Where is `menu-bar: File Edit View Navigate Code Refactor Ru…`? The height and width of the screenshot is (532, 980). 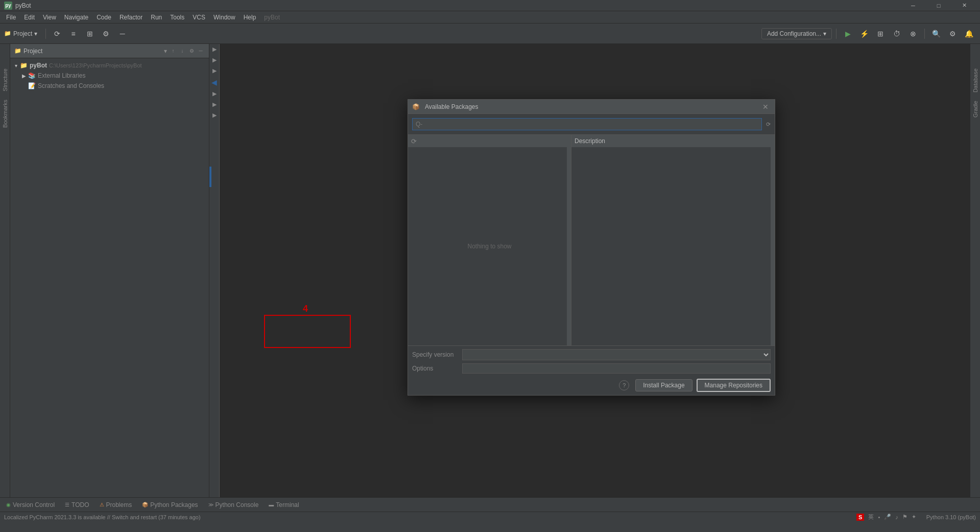 menu-bar: File Edit View Navigate Code Refactor Ru… is located at coordinates (490, 17).